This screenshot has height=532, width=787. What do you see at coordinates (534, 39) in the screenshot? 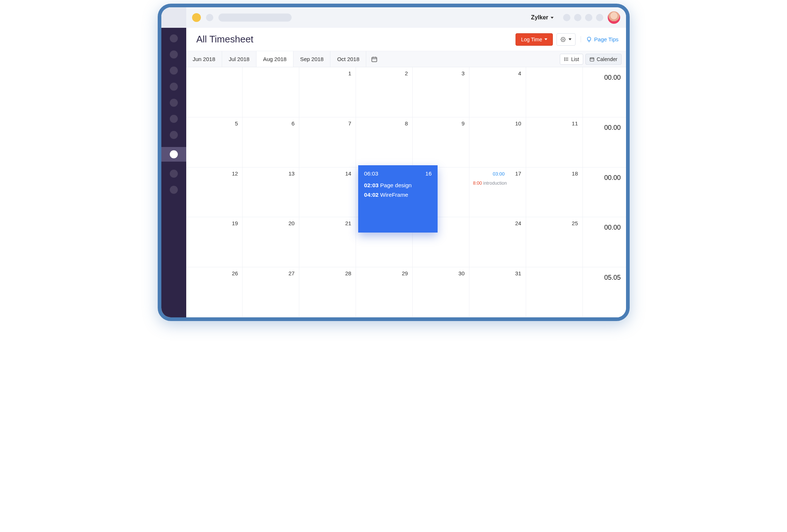
I see `log-time-button: Log Time` at bounding box center [534, 39].